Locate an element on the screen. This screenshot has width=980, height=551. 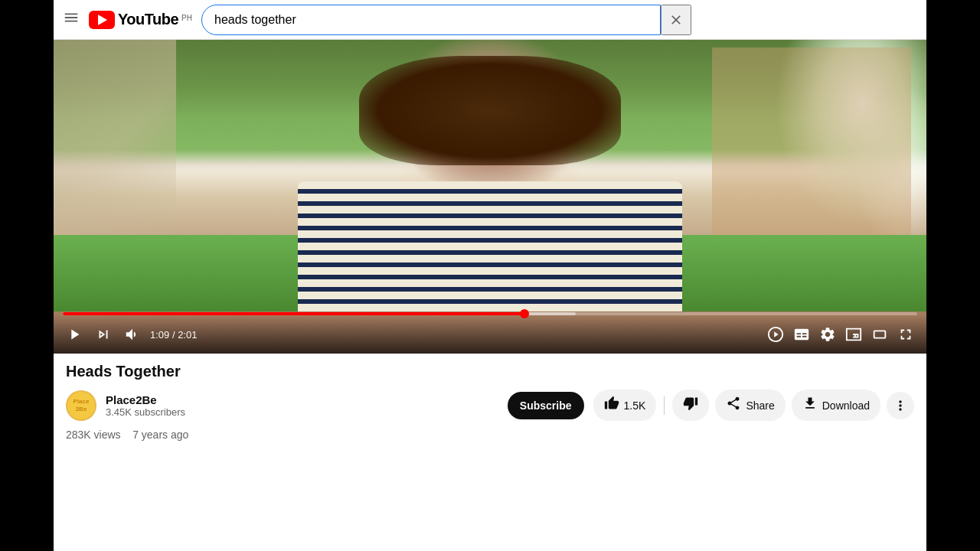
search-close-button is located at coordinates (676, 20).